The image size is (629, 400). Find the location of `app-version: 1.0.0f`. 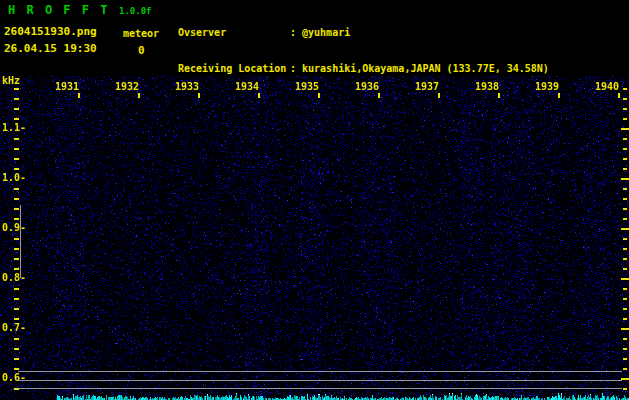

app-version: 1.0.0f is located at coordinates (136, 11).